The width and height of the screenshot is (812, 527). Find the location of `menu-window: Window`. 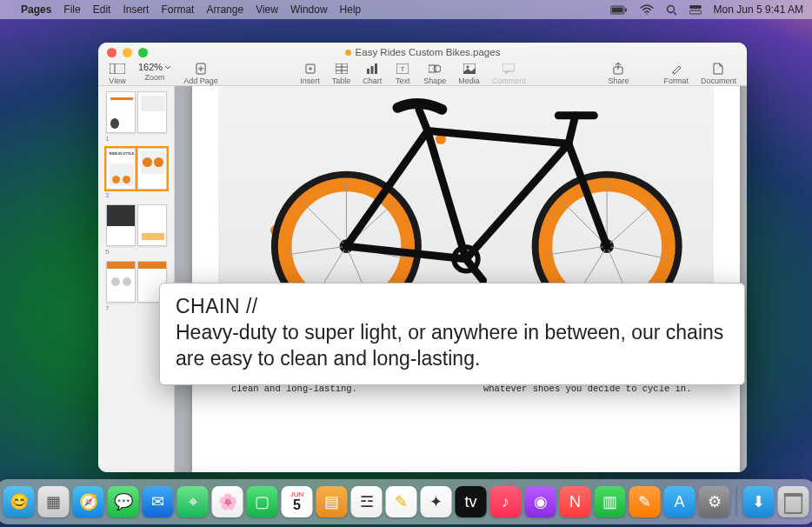

menu-window: Window is located at coordinates (309, 10).